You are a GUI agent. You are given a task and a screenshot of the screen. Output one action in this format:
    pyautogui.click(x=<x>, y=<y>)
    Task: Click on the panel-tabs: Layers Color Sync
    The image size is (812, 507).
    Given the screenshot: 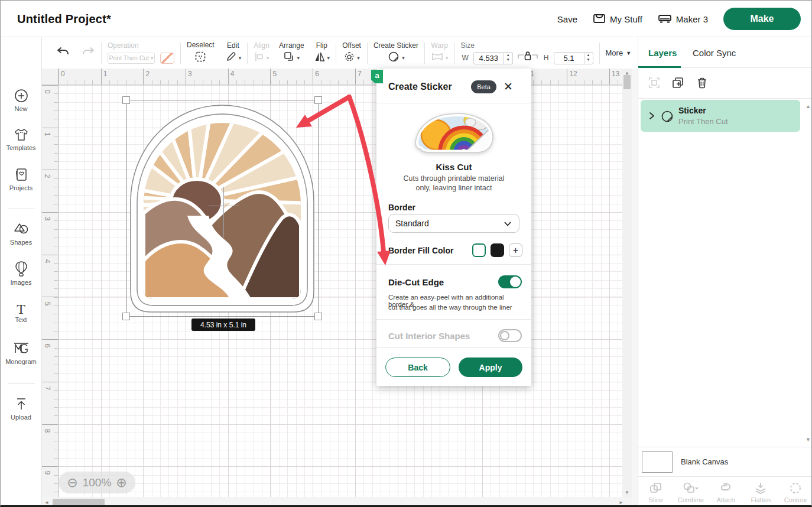 What is the action you would take?
    pyautogui.click(x=725, y=53)
    